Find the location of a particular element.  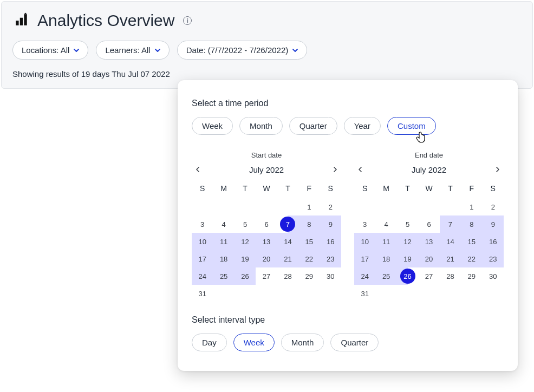

calendar-start-header: July 2022 is located at coordinates (266, 169).